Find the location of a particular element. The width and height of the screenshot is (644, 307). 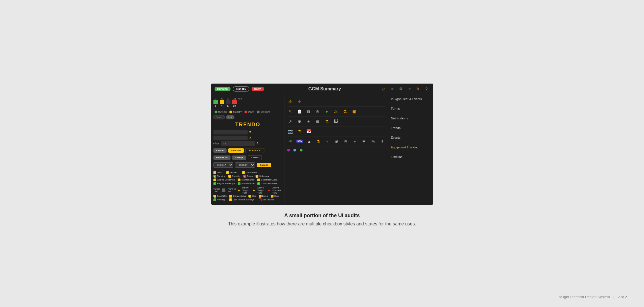

pencil-icon: ✎ is located at coordinates (290, 111).